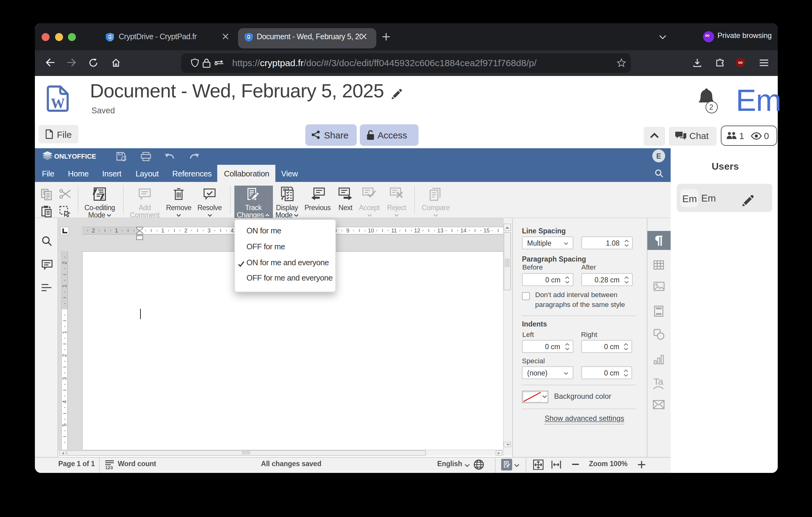  I want to click on svg-text: 11, so click(394, 230).